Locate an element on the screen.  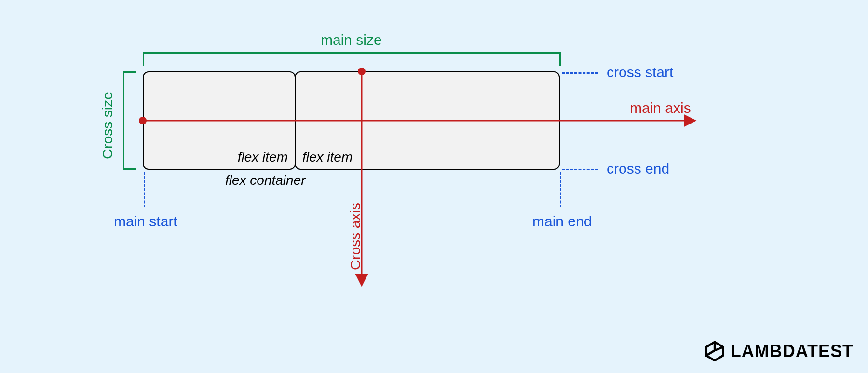
cross-end-connector is located at coordinates (580, 170).